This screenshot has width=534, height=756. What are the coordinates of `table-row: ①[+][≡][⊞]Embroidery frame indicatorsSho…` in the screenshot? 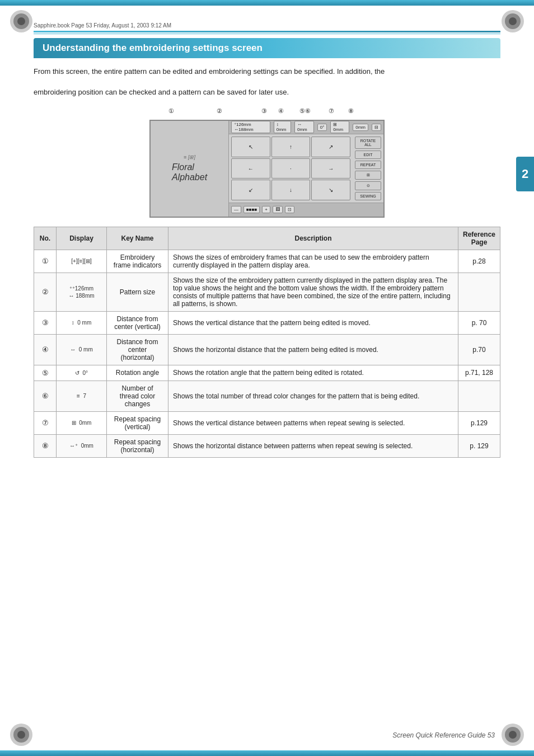 It's located at (268, 261).